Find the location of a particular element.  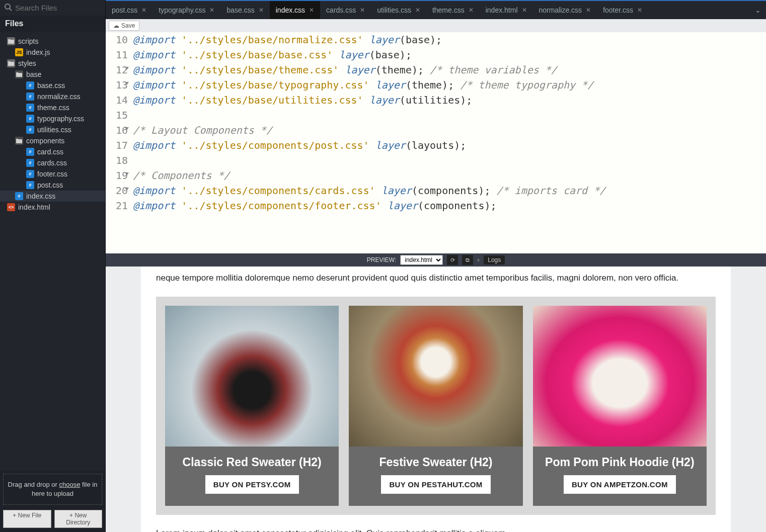

tree-item-normalize-css: #normalize.css is located at coordinates (52, 97).